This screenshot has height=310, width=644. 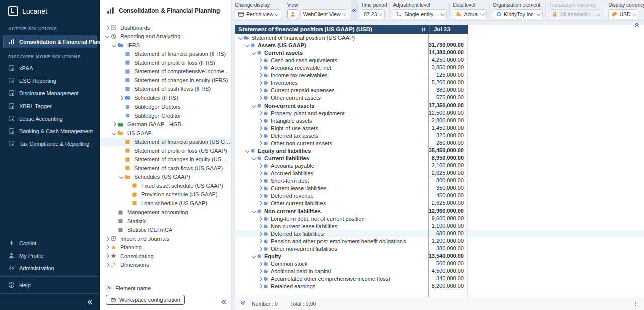 What do you see at coordinates (440, 75) in the screenshot?
I see `table-row-income-tax-receivables: Income tax receivables125,000.00` at bounding box center [440, 75].